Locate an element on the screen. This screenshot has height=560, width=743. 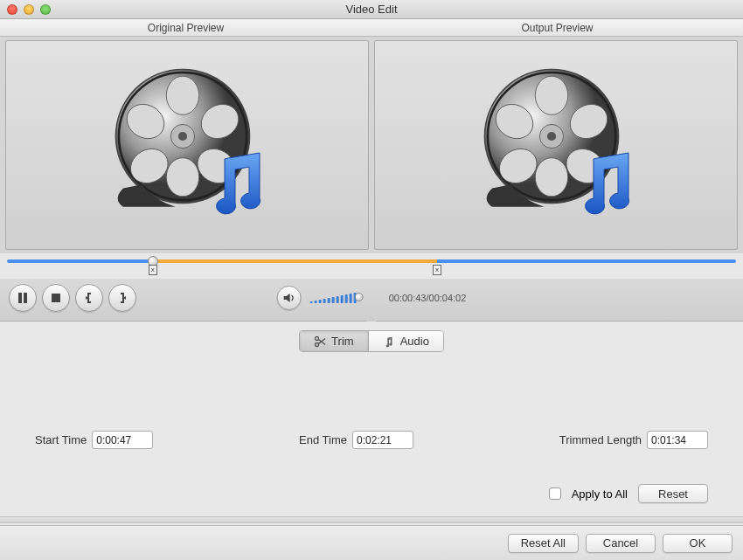
edit-tabs: Trim Audio is located at coordinates (372, 337).